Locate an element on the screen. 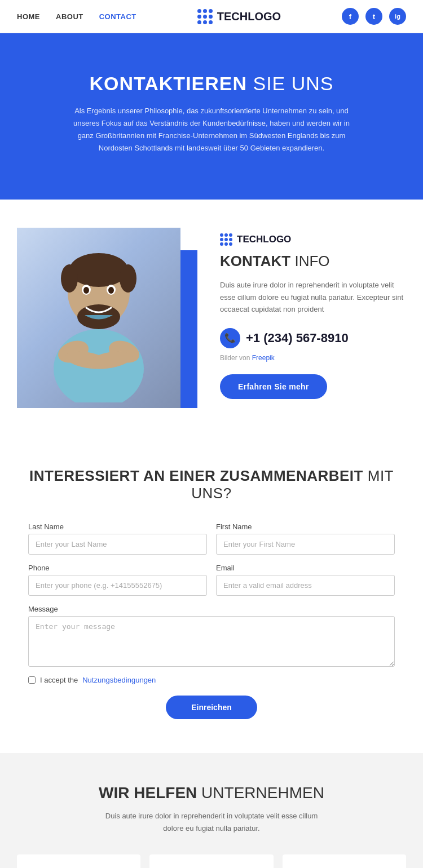  learn-more-button: Erfahren Sie mehr is located at coordinates (274, 387).